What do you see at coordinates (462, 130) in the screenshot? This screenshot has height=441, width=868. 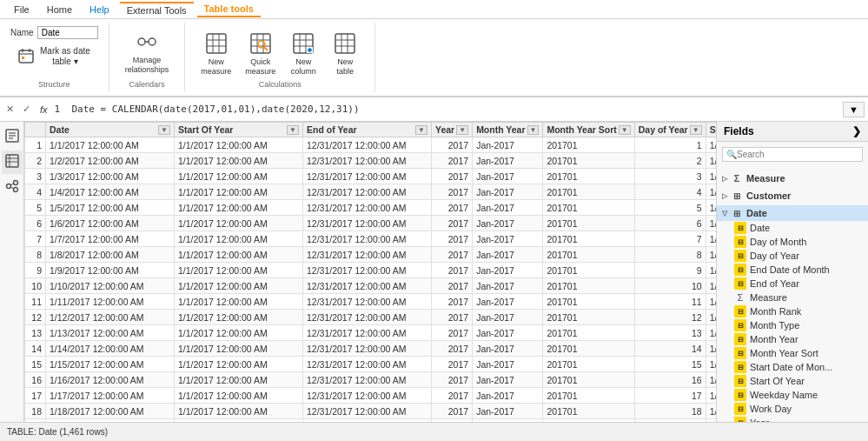 I see `col-filter-3: ▼` at bounding box center [462, 130].